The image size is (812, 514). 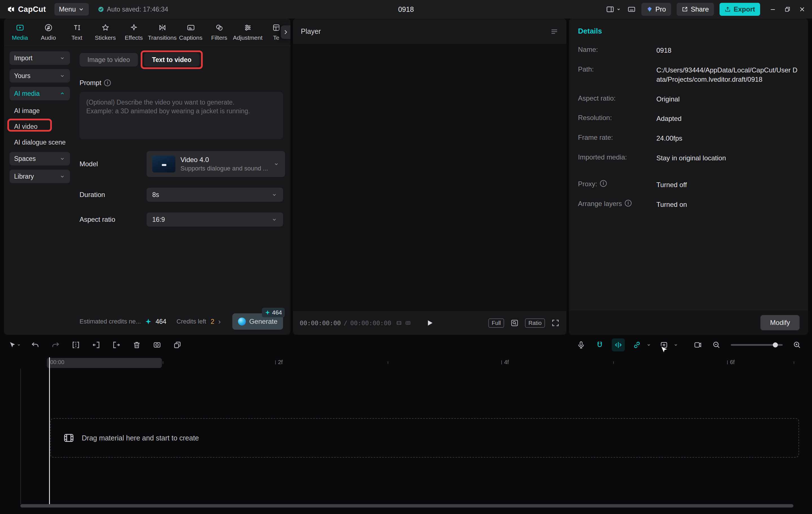 What do you see at coordinates (24, 177) in the screenshot?
I see `sidebar-item-label: Library` at bounding box center [24, 177].